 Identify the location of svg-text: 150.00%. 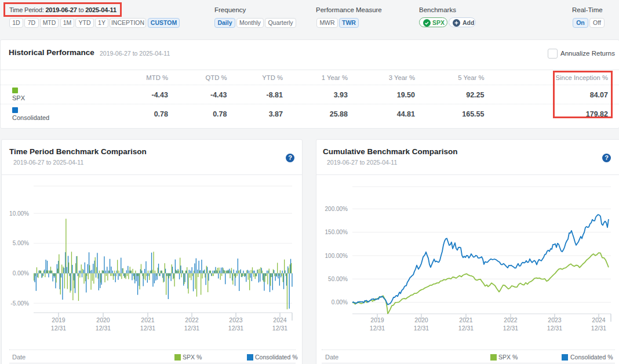
(337, 232).